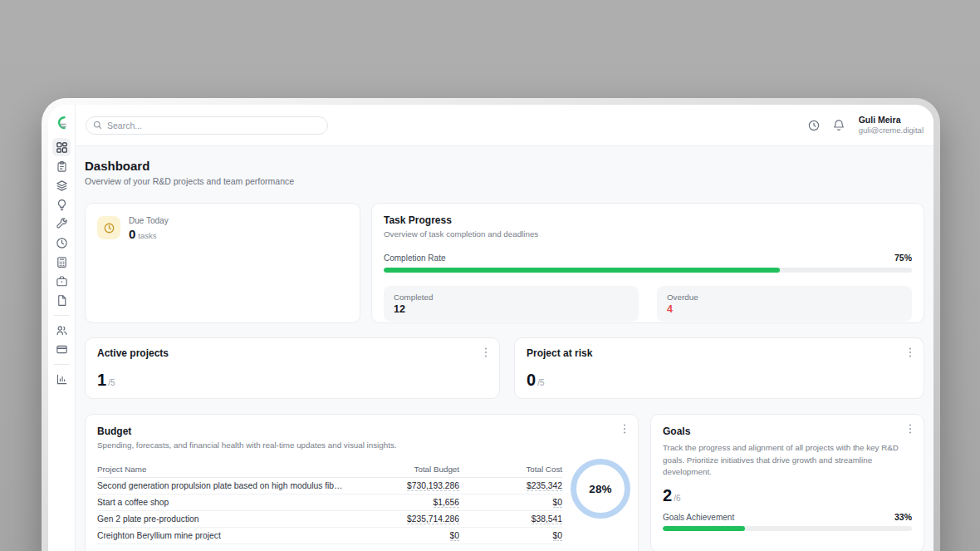  What do you see at coordinates (668, 495) in the screenshot?
I see `goals-value: 2` at bounding box center [668, 495].